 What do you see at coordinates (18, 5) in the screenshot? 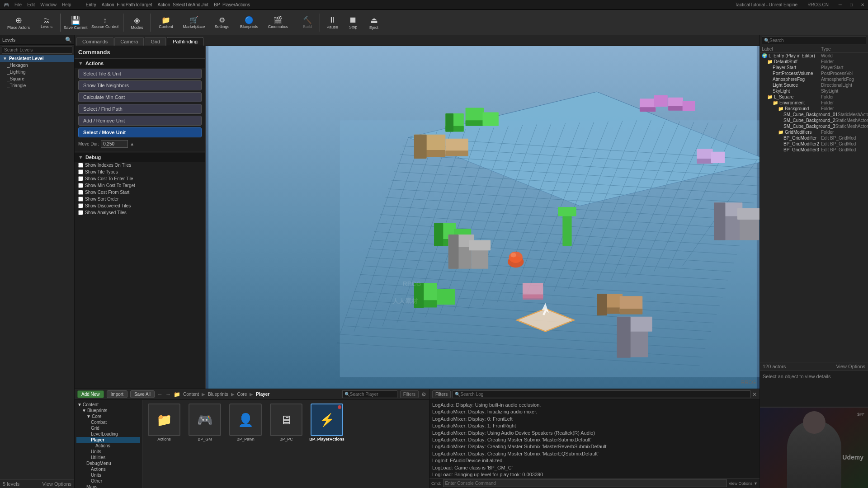
I see `menu-file: File` at bounding box center [18, 5].